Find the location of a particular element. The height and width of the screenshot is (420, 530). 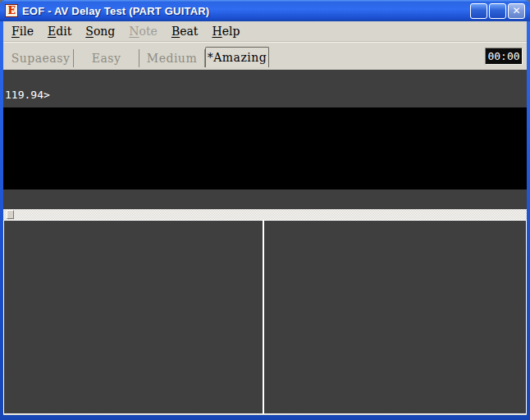

close-icon: ✕ is located at coordinates (516, 11).